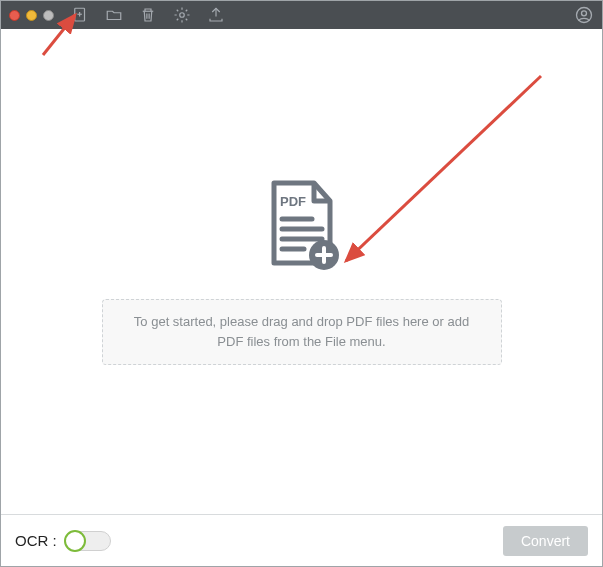 The width and height of the screenshot is (603, 567). I want to click on window-traffic-lights, so click(32, 16).